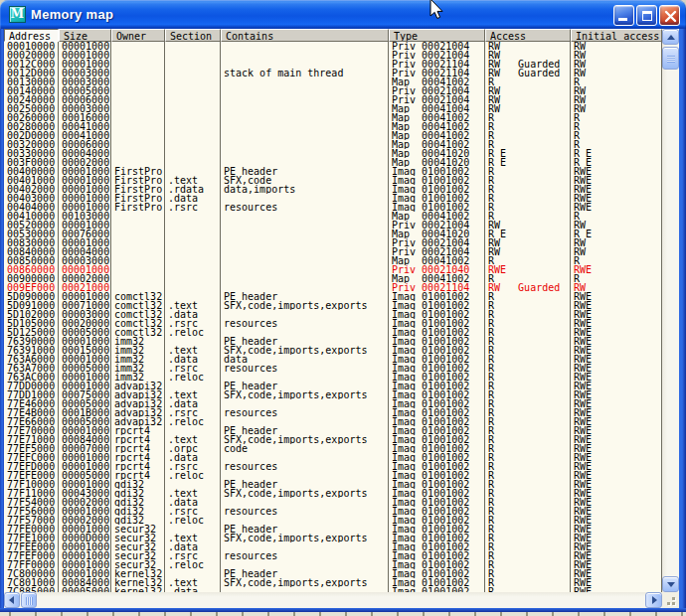 Image resolution: width=686 pixels, height=616 pixels. I want to click on table-row: 0033000000004000Map 00041020R ER E, so click(333, 153).